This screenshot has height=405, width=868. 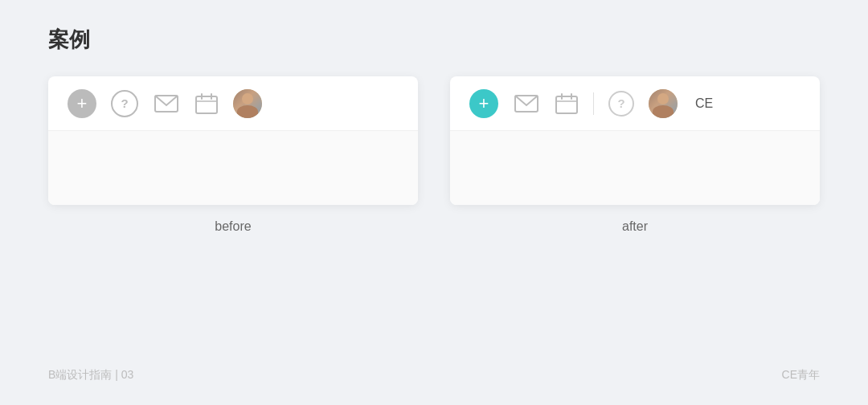 I want to click on question-icon: ?, so click(x=125, y=104).